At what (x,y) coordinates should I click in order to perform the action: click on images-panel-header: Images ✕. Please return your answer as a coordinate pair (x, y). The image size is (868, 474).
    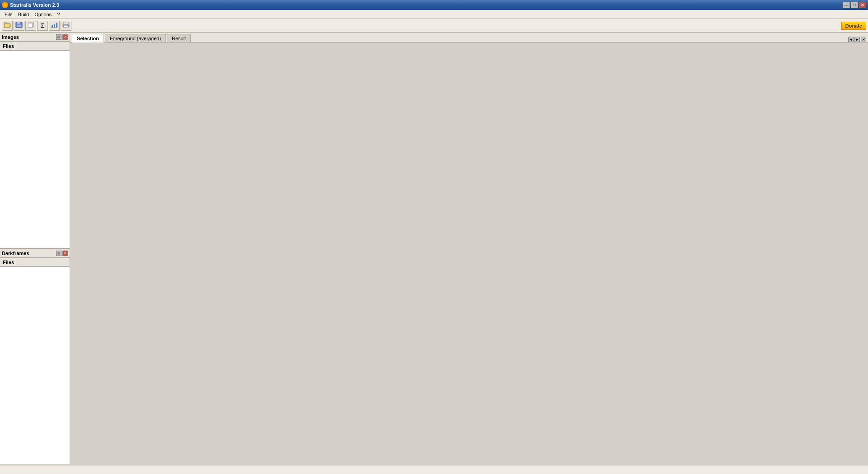
    Looking at the image, I should click on (35, 37).